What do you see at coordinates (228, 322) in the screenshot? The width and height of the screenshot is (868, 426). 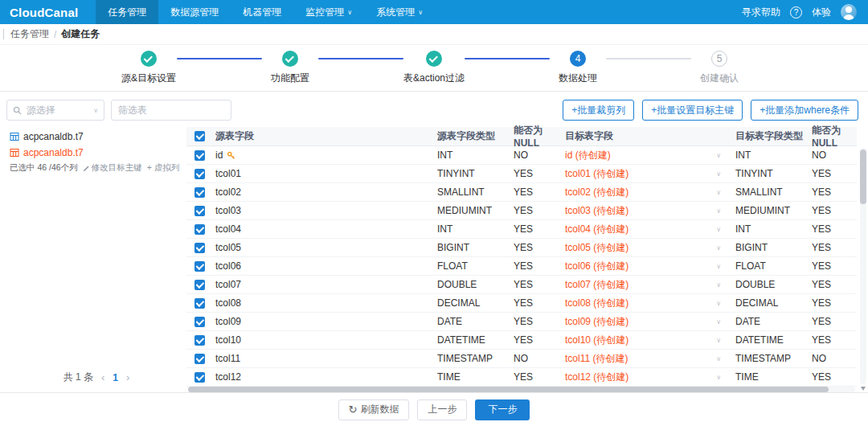 I see `source-field-name: tcol09` at bounding box center [228, 322].